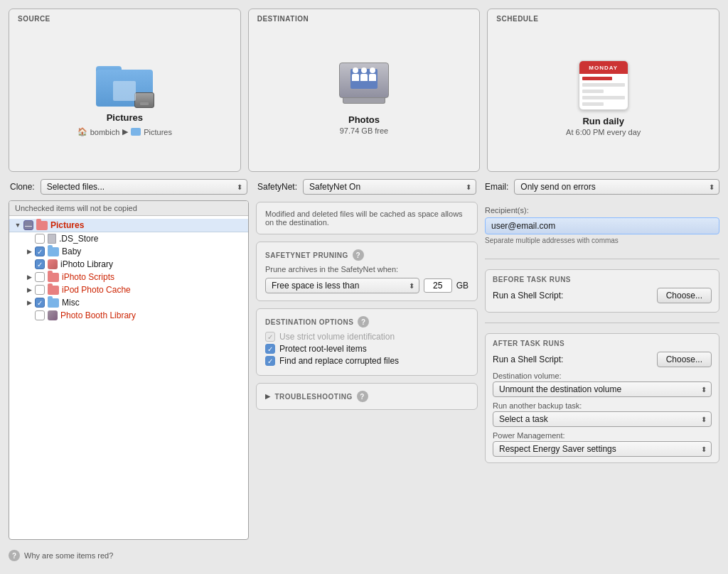  I want to click on tree-folder-icon-ipod, so click(53, 290).